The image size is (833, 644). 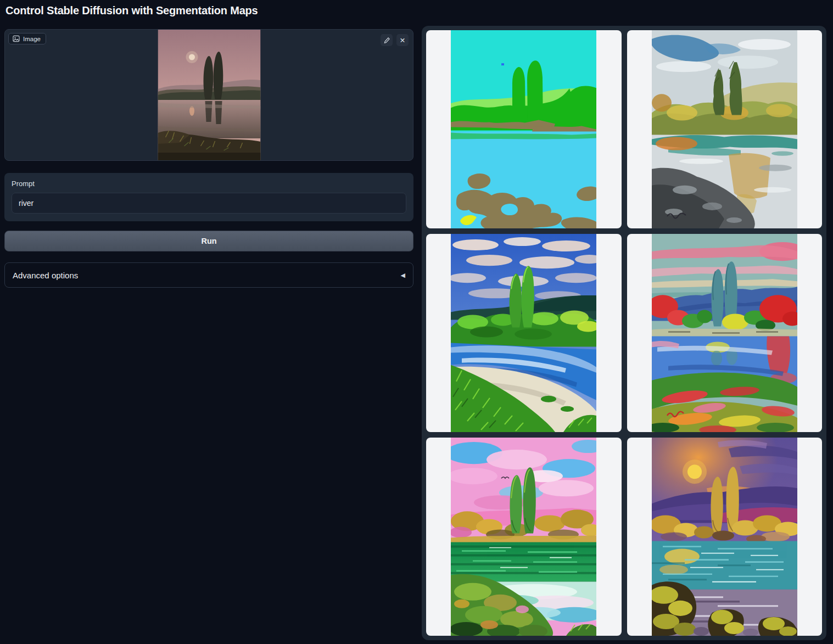 I want to click on advanced-options-label: Advanced options, so click(x=45, y=276).